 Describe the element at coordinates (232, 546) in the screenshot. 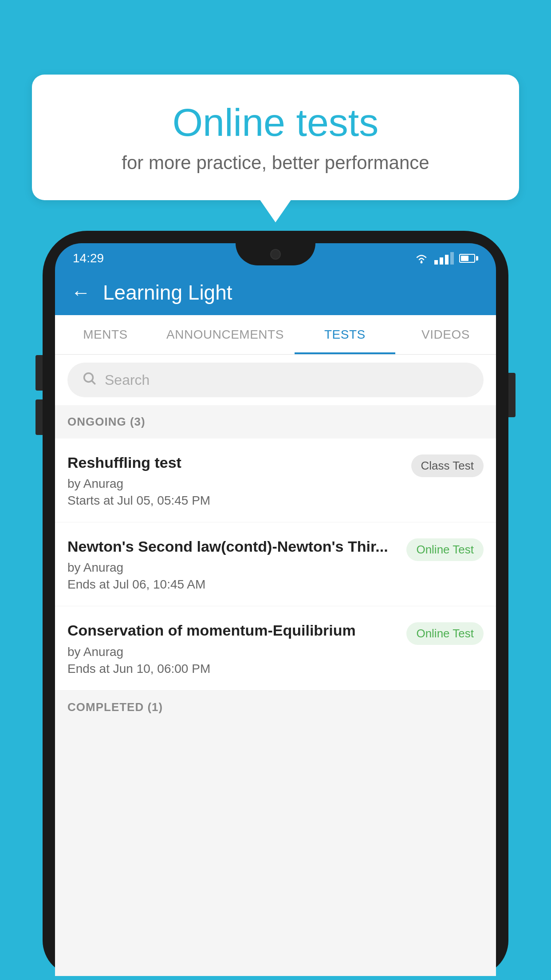

I see `test-name-newton: Newton's Second law(contd)-Newton's Thir…` at that location.